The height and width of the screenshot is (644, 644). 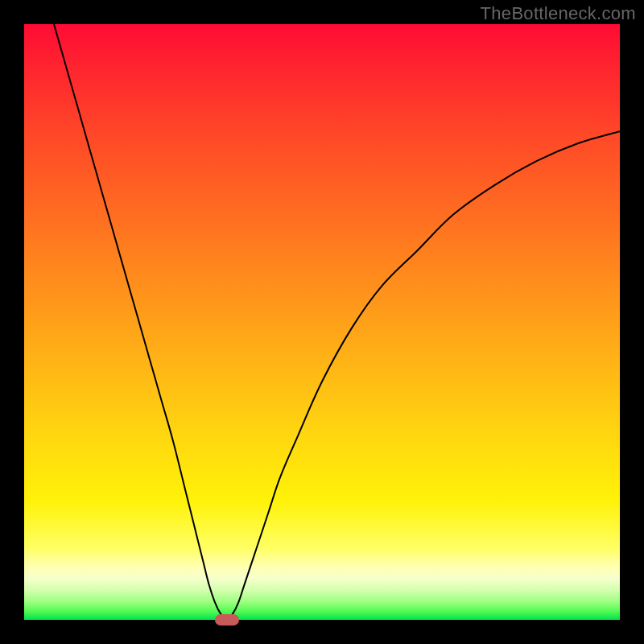 What do you see at coordinates (227, 620) in the screenshot?
I see `optimal-marker` at bounding box center [227, 620].